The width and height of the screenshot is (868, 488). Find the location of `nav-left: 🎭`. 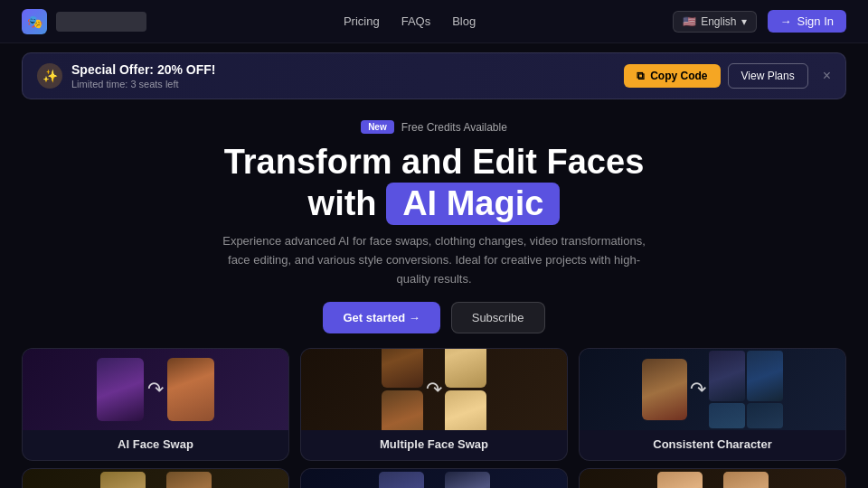

nav-left: 🎭 is located at coordinates (84, 22).